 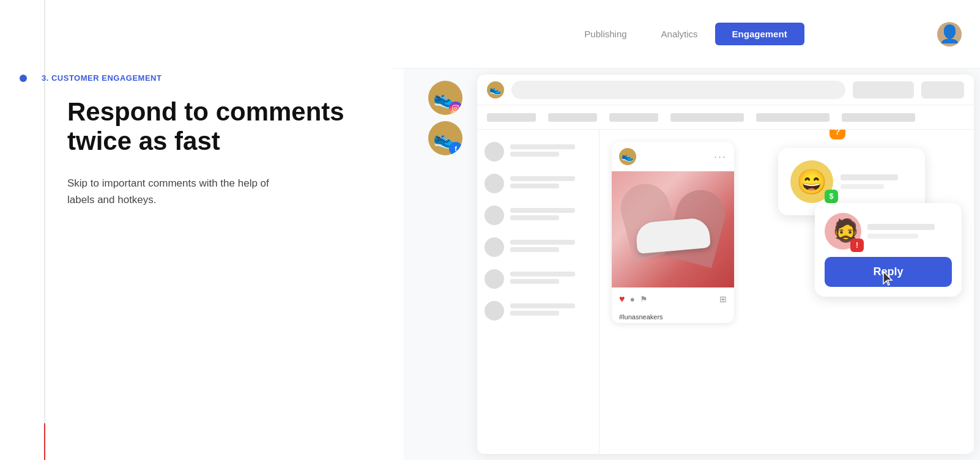 What do you see at coordinates (456, 108) in the screenshot?
I see `instagram-badge` at bounding box center [456, 108].